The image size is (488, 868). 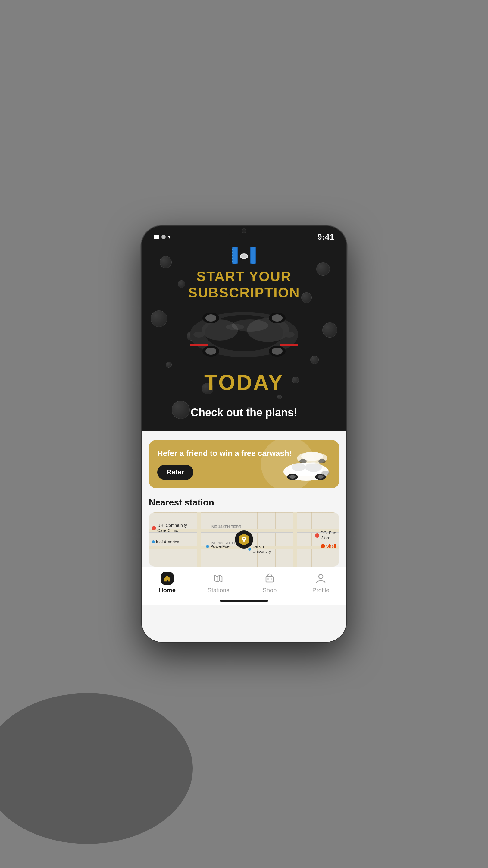 What do you see at coordinates (226, 527) in the screenshot?
I see `road-label-1: NE 184TH TERR` at bounding box center [226, 527].